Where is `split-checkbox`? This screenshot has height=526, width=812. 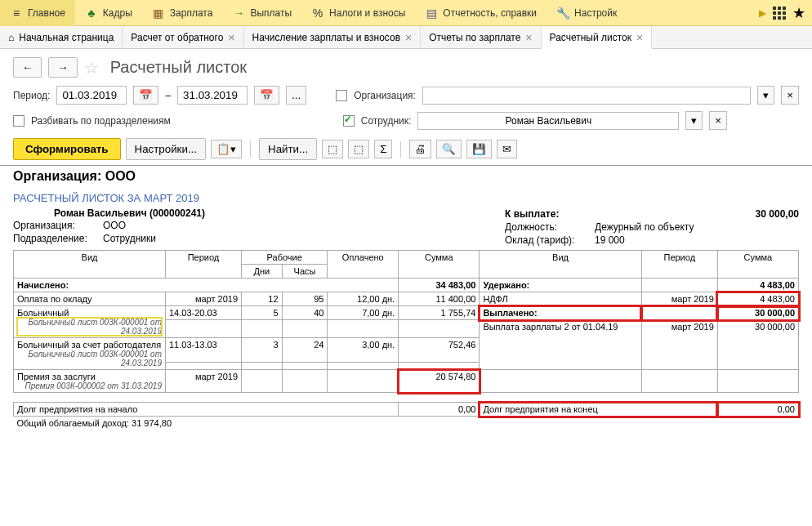 split-checkbox is located at coordinates (19, 121).